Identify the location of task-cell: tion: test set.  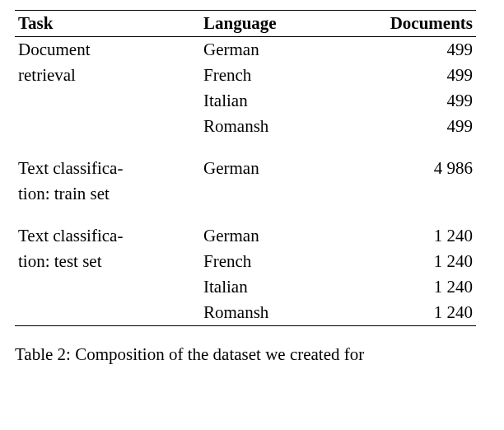
(107, 262).